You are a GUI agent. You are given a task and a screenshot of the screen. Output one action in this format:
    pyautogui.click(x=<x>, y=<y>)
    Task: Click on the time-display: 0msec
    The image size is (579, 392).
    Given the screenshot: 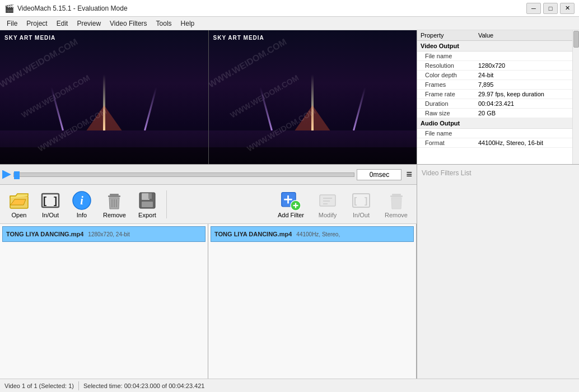 What is the action you would take?
    pyautogui.click(x=379, y=175)
    